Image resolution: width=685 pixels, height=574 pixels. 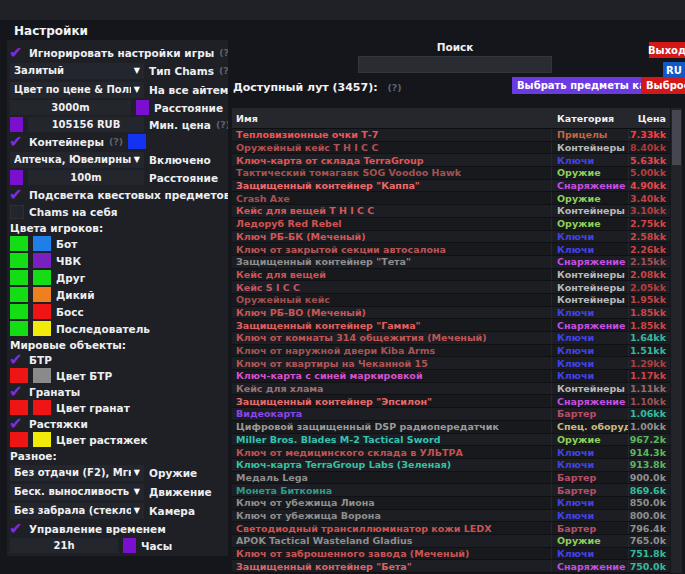 What do you see at coordinates (590, 313) in the screenshot?
I see `loot-item-category: Ключи` at bounding box center [590, 313].